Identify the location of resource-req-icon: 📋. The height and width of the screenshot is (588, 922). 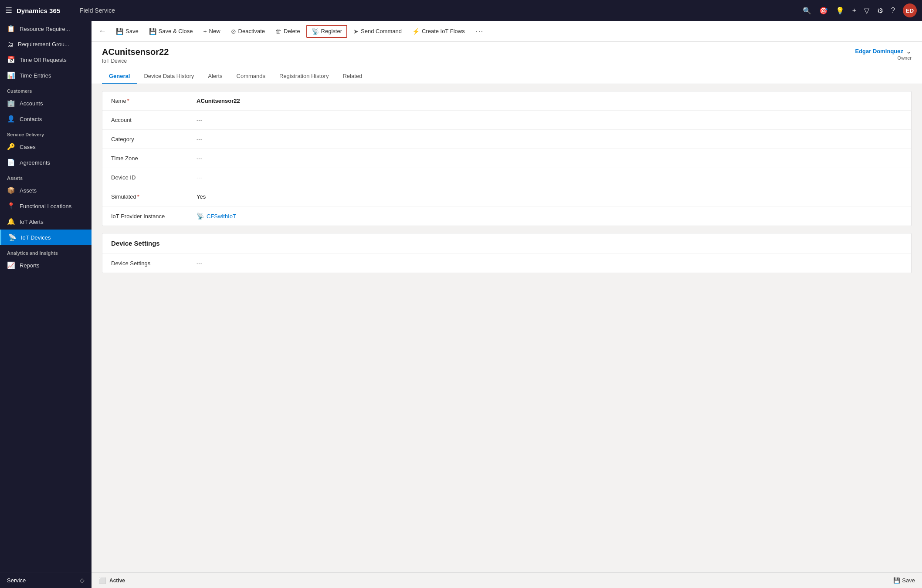
(11, 29).